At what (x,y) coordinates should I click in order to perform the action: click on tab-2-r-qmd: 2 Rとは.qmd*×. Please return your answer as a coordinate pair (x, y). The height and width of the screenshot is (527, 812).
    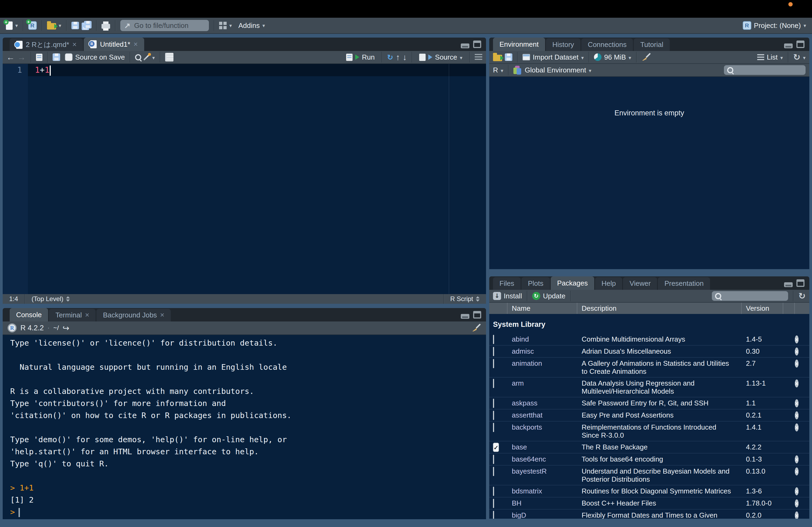
    Looking at the image, I should click on (46, 45).